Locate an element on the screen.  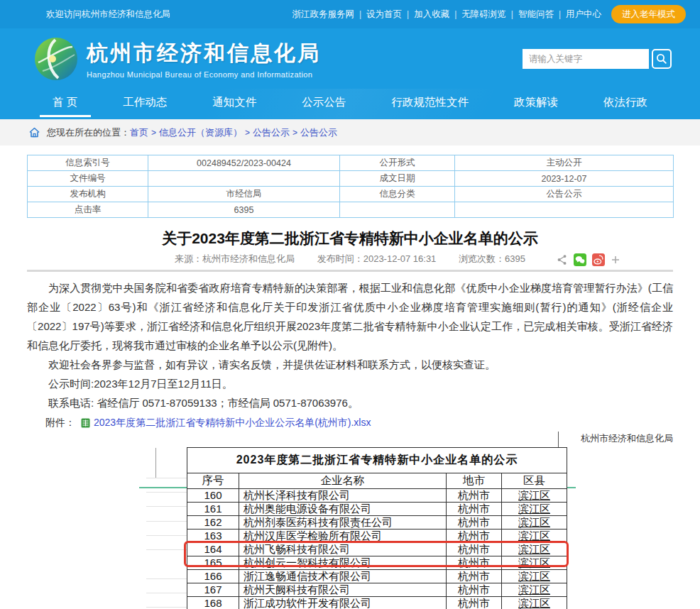
table-cell: 杭州汉库医学检验所有限公司 is located at coordinates (343, 537).